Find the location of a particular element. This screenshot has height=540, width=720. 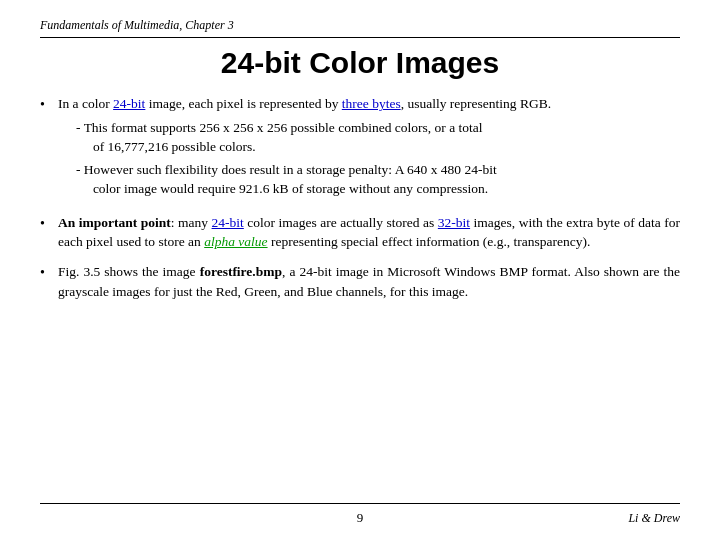

bullet-text-2: An important point: many 24-bit color im… is located at coordinates (369, 232).